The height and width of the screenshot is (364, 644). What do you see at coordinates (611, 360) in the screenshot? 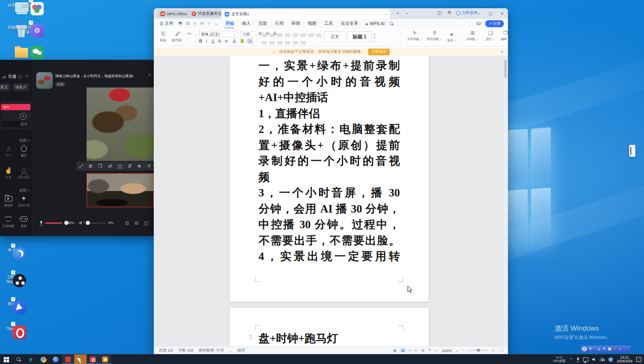
I see `tray-app-icon` at bounding box center [611, 360].